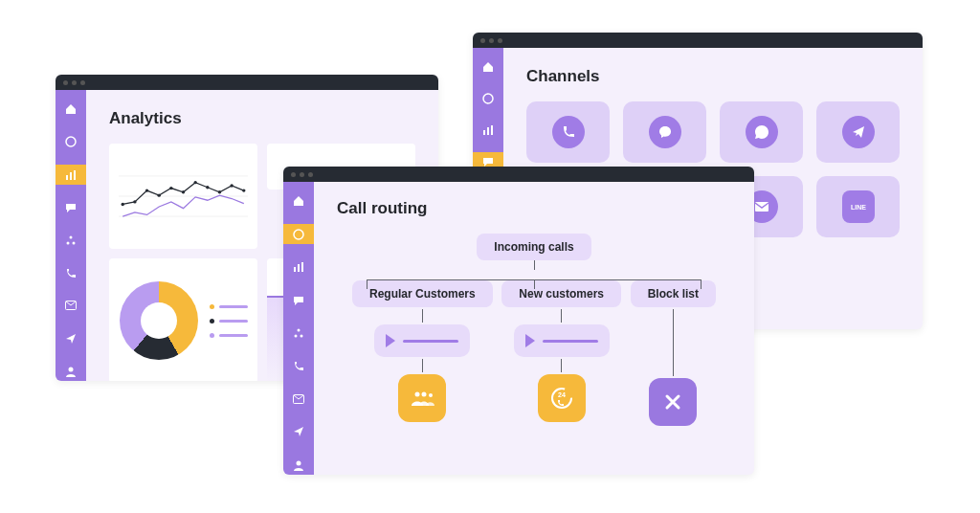 The width and height of the screenshot is (980, 513). I want to click on donut-chart, so click(184, 320).